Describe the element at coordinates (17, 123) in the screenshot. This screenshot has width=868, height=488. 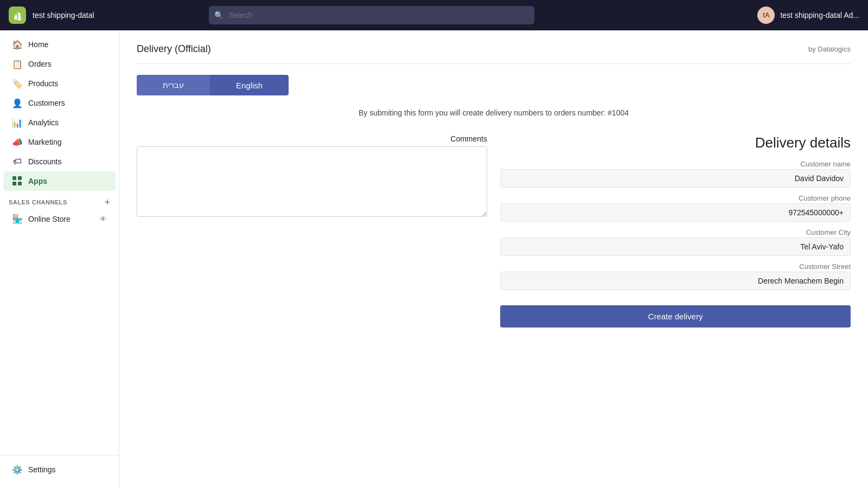
I see `analytics-icon: 📊` at that location.